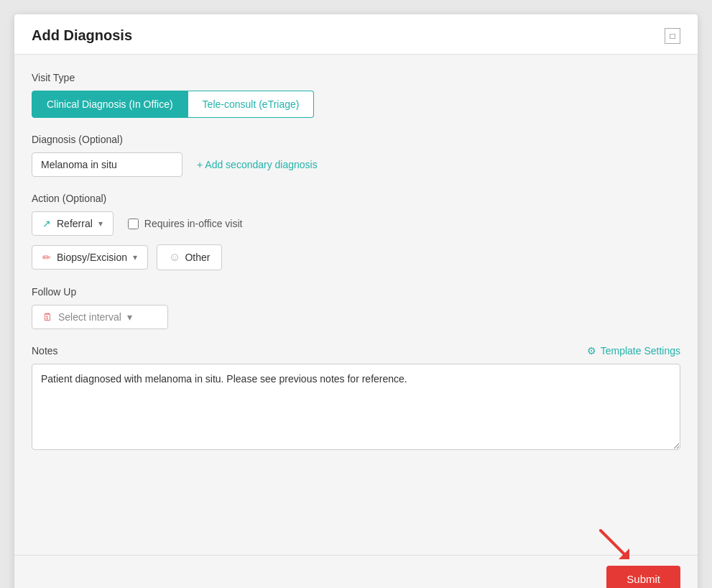 This screenshot has height=588, width=712. I want to click on referral-icon: ↗, so click(47, 224).